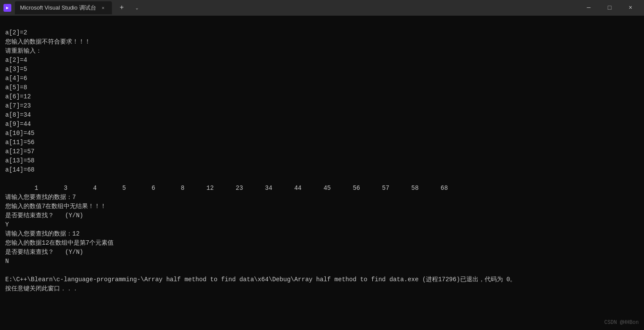 This screenshot has width=644, height=330. Describe the element at coordinates (322, 279) in the screenshot. I see `terminal-line: E:\C++\Blearn\c-language-programming-\Ar…` at that location.